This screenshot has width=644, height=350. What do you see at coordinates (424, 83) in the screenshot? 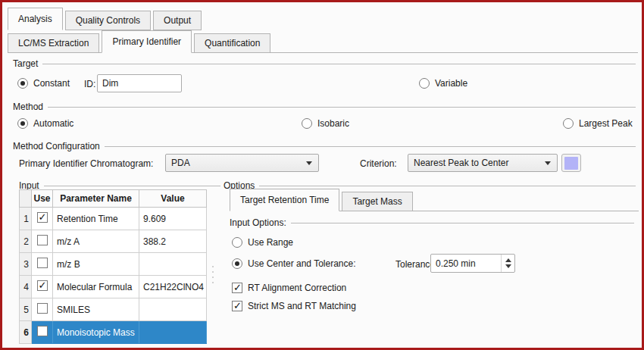
I see `variable-radio` at bounding box center [424, 83].